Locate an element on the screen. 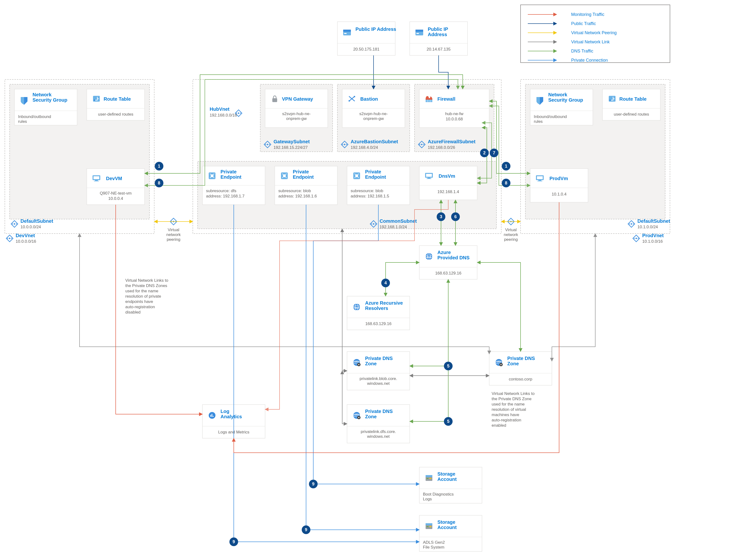 This screenshot has width=756, height=556. svg-text: ADLS Gen2 is located at coordinates (434, 543).